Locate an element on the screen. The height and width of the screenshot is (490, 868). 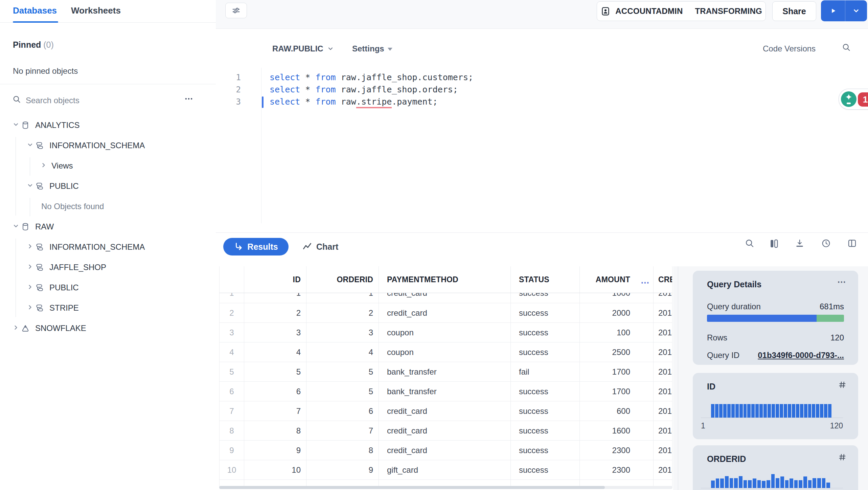
table-cell: 4 is located at coordinates (275, 352).